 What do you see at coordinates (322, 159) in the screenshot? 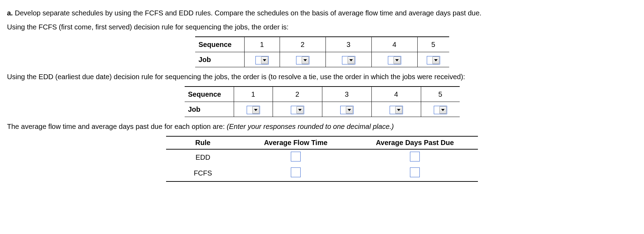
I see `results-table: Rule Average Flow Time Average Days Past…` at bounding box center [322, 159].